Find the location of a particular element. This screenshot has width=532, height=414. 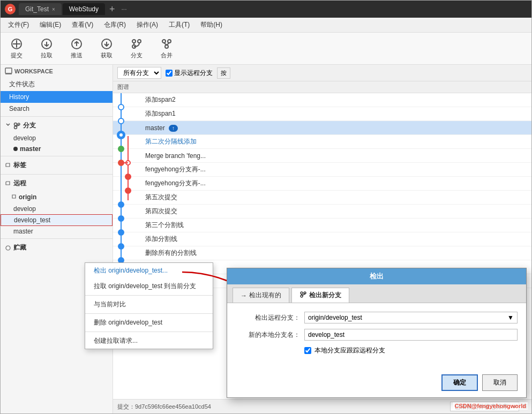

table-row: 第三个分割线 is located at coordinates (323, 225).